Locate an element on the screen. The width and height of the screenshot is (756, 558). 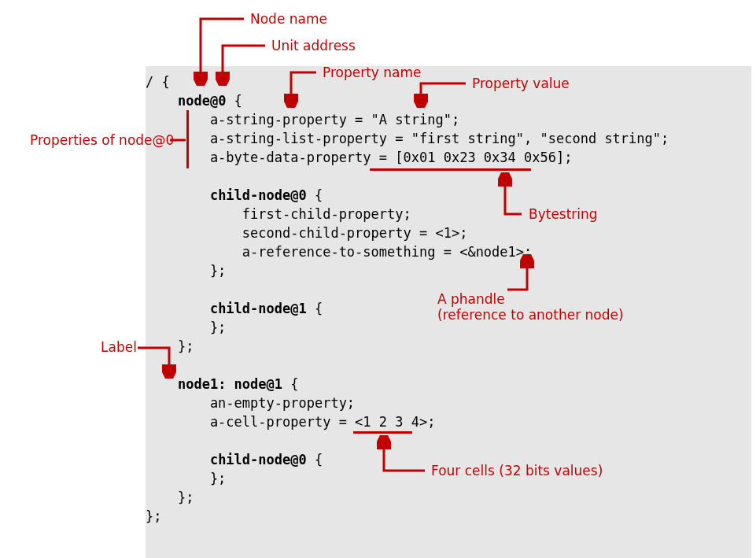
ann-label: Label is located at coordinates (119, 347).